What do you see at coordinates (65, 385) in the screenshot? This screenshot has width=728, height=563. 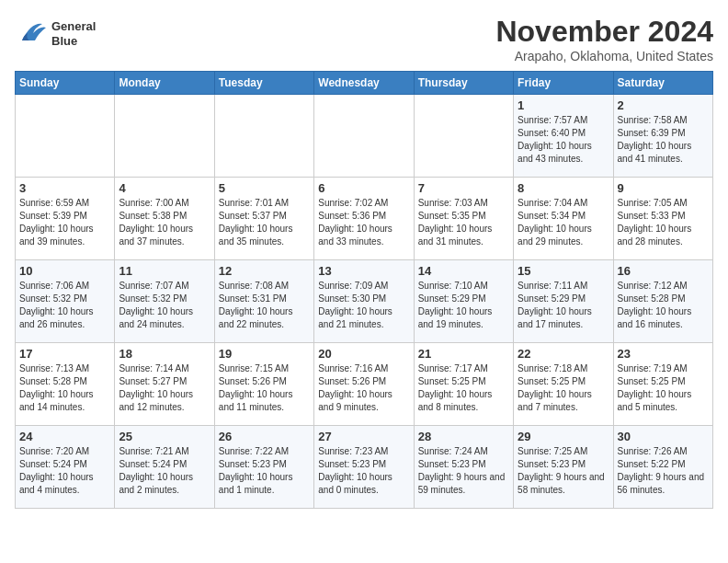 I see `calendar-cell: 17Sunrise: 7:13 AM Sunset: 5:28 PM Dayli…` at bounding box center [65, 385].